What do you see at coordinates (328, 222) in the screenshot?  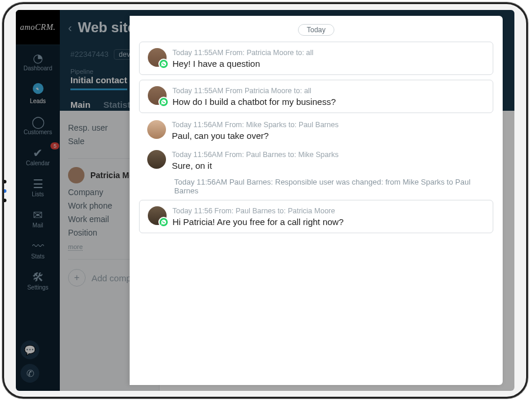 I see `message-body: Hi Patricia! Are you free for a call rig…` at bounding box center [328, 222].